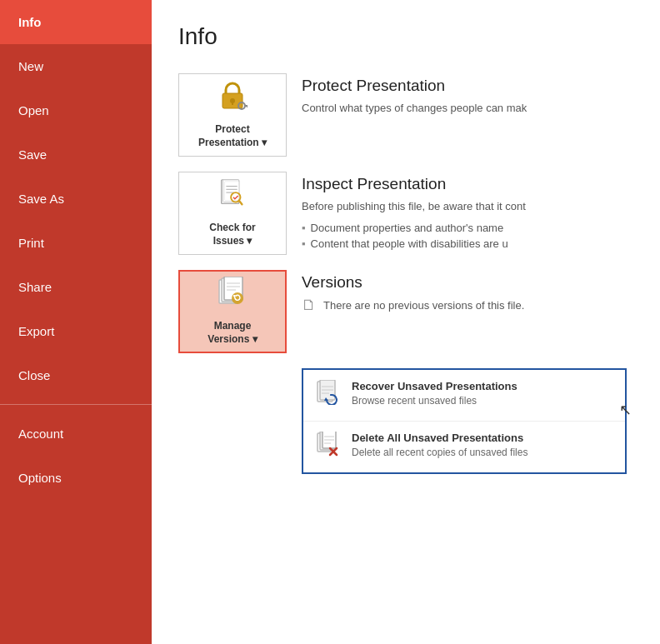 Image resolution: width=660 pixels, height=644 pixels. What do you see at coordinates (468, 95) in the screenshot?
I see `protect-card-content: Protect Presentation Control what types …` at bounding box center [468, 95].